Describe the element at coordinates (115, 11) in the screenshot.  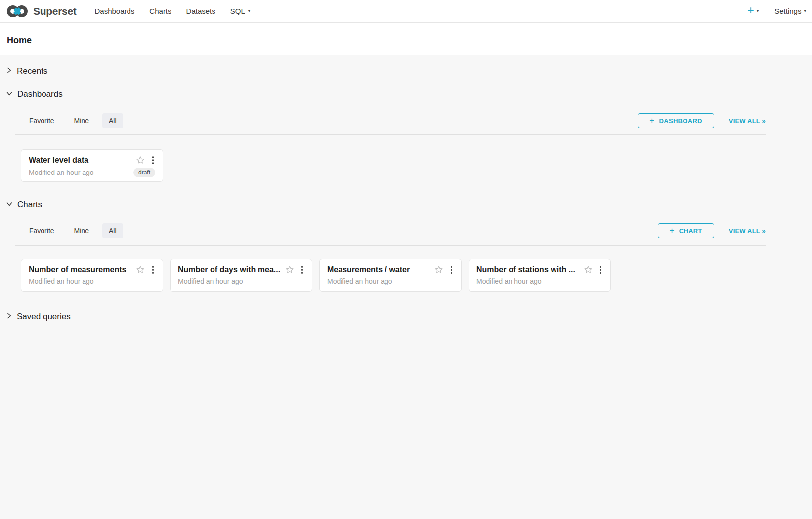
I see `nav-label: Dashboards` at that location.